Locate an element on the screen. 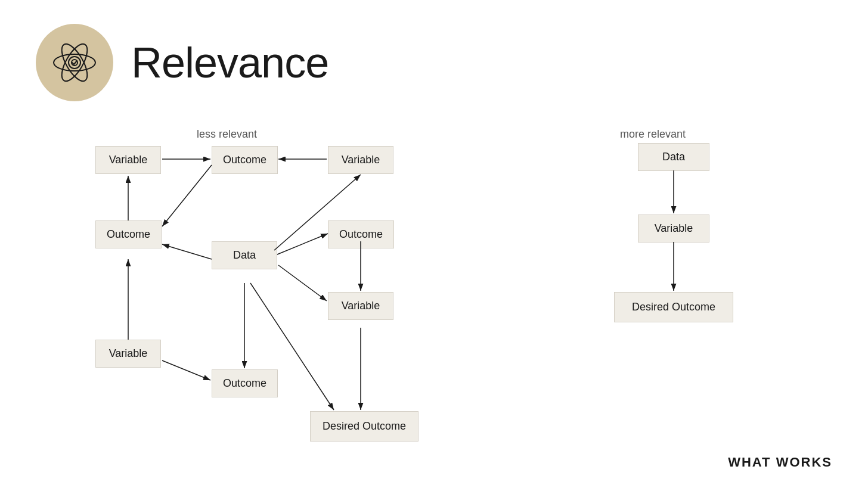 This screenshot has height=488, width=868. page-title: Relevance is located at coordinates (230, 63).